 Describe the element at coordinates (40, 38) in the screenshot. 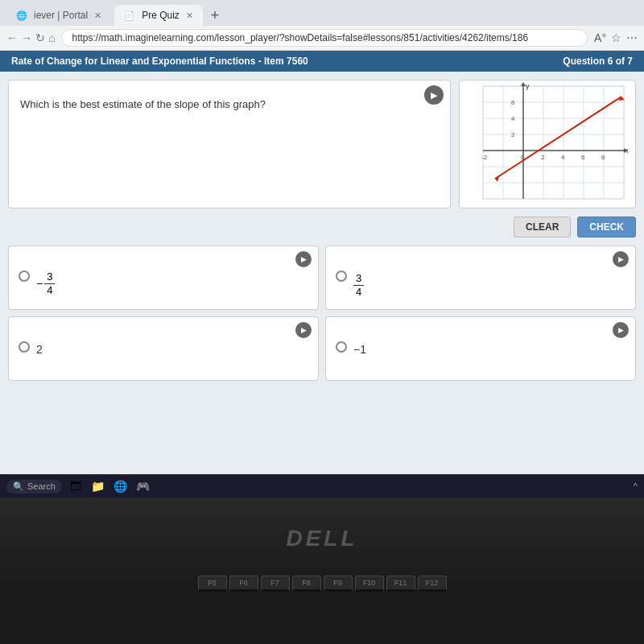

I see `refresh-button: ↻` at that location.